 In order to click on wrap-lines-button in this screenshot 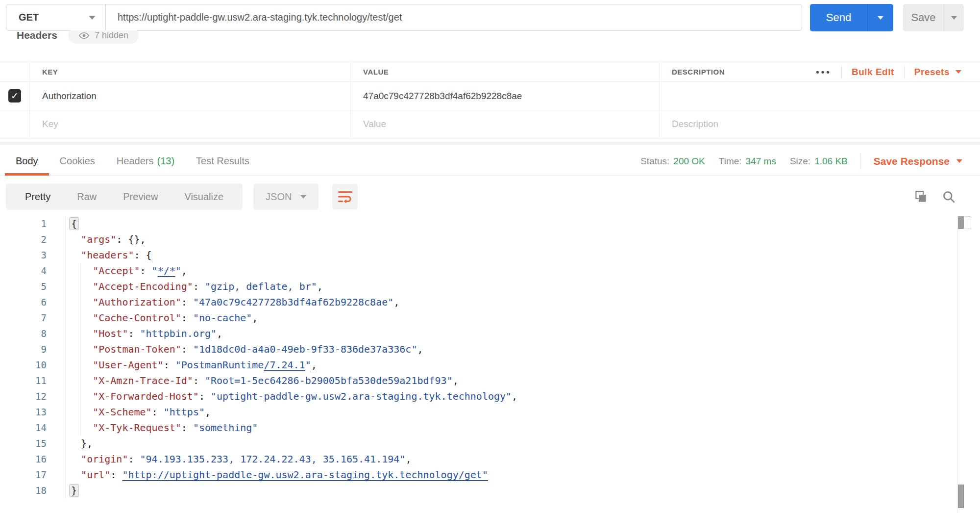, I will do `click(345, 197)`.